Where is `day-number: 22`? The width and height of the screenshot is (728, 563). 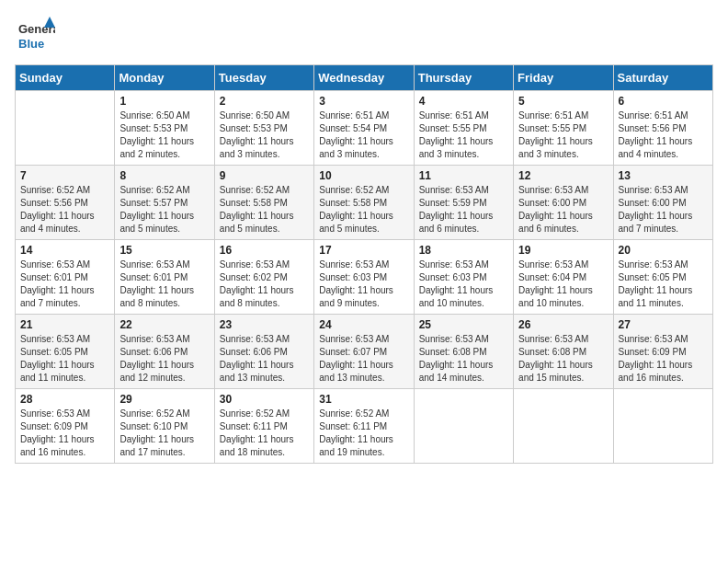 day-number: 22 is located at coordinates (164, 325).